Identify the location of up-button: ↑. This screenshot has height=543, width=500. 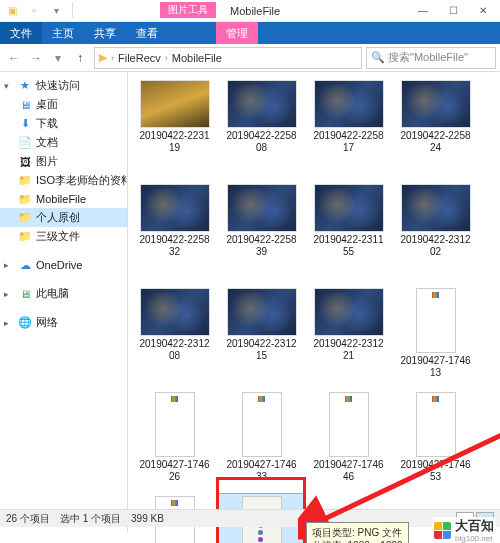
(80, 58).